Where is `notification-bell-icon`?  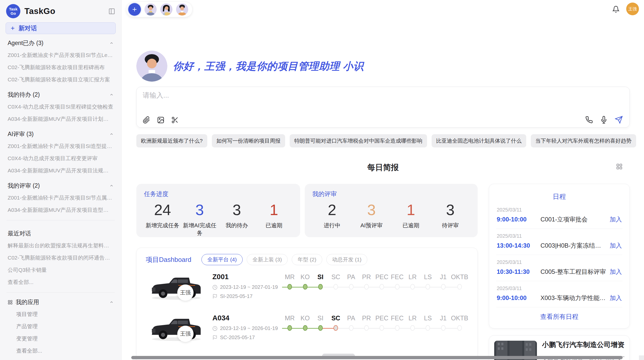 notification-bell-icon is located at coordinates (616, 9).